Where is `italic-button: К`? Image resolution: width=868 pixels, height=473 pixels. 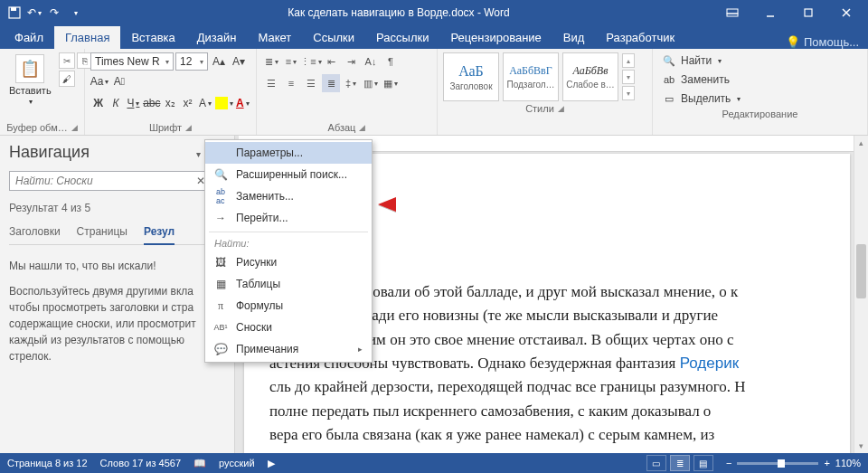 italic-button: К is located at coordinates (116, 103).